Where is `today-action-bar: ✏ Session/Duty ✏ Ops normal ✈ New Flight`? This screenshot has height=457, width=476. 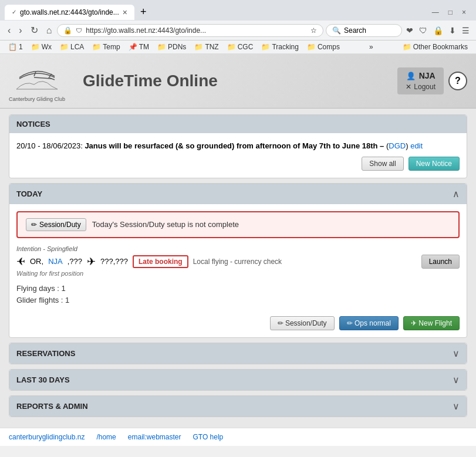 today-action-bar: ✏ Session/Duty ✏ Ops normal ✈ New Flight is located at coordinates (238, 322).